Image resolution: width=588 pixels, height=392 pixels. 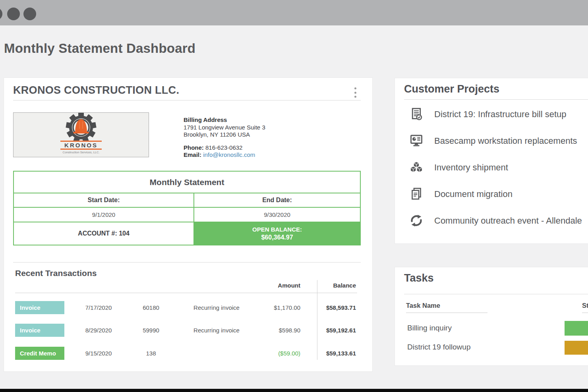 What do you see at coordinates (332, 307) in the screenshot?
I see `transaction-balance: $58,593.71` at bounding box center [332, 307].